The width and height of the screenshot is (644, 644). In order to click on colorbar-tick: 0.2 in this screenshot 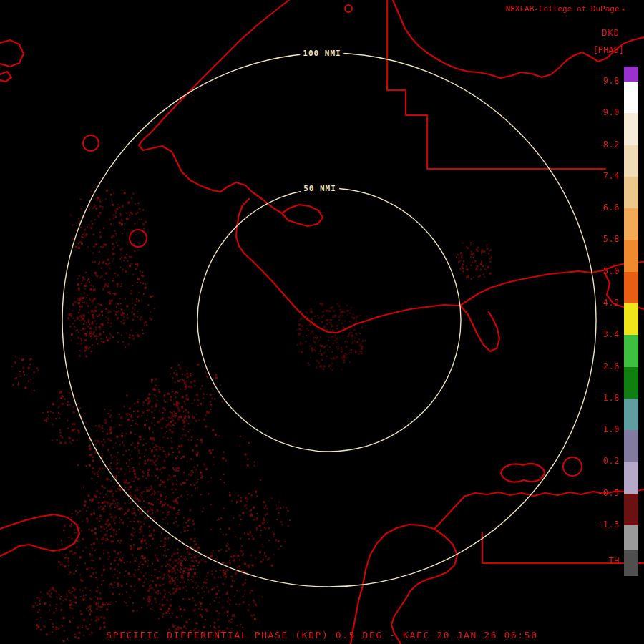, I will do `click(603, 461)`.